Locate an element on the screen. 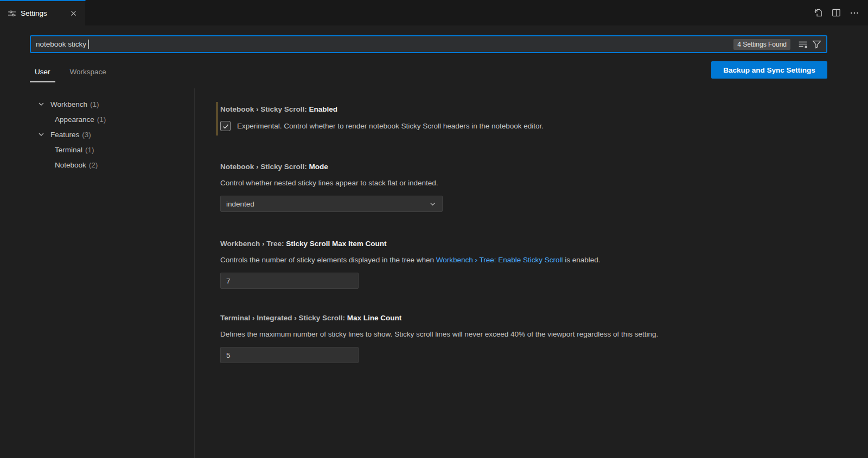 This screenshot has width=868, height=458. checkmark-icon is located at coordinates (226, 126).